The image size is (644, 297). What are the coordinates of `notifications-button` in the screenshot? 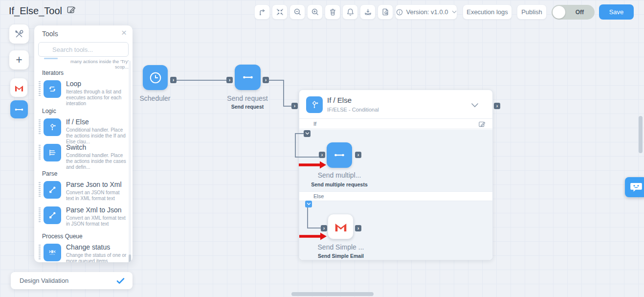 It's located at (350, 12).